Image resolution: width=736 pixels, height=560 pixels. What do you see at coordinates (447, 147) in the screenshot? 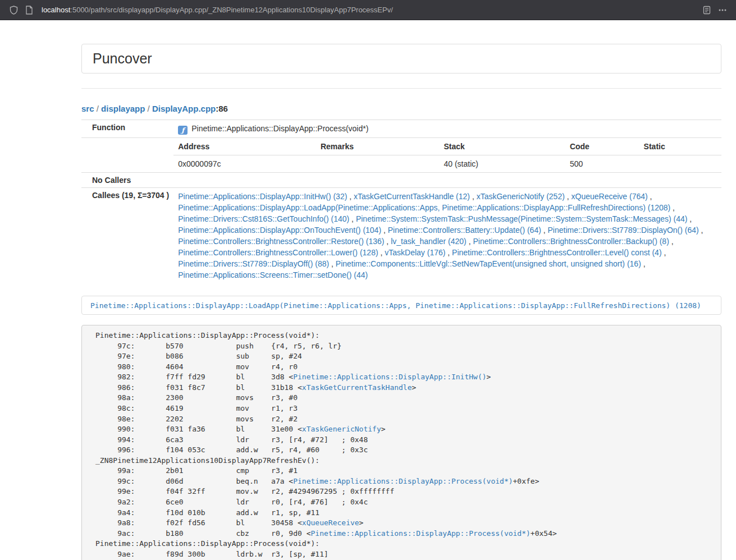
I see `metrics-header-row: Address Remarks Stack Code Static` at bounding box center [447, 147].